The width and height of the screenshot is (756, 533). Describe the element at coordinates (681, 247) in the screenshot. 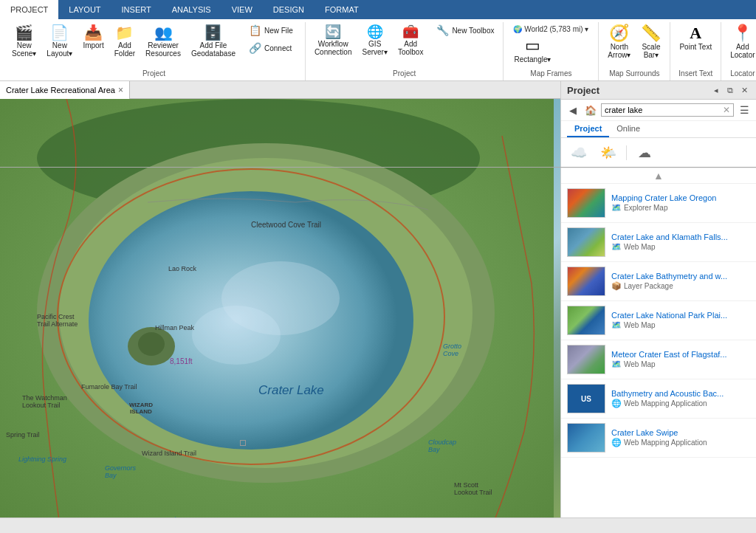

I see `result-type-1: 🗺️ Web Map` at that location.